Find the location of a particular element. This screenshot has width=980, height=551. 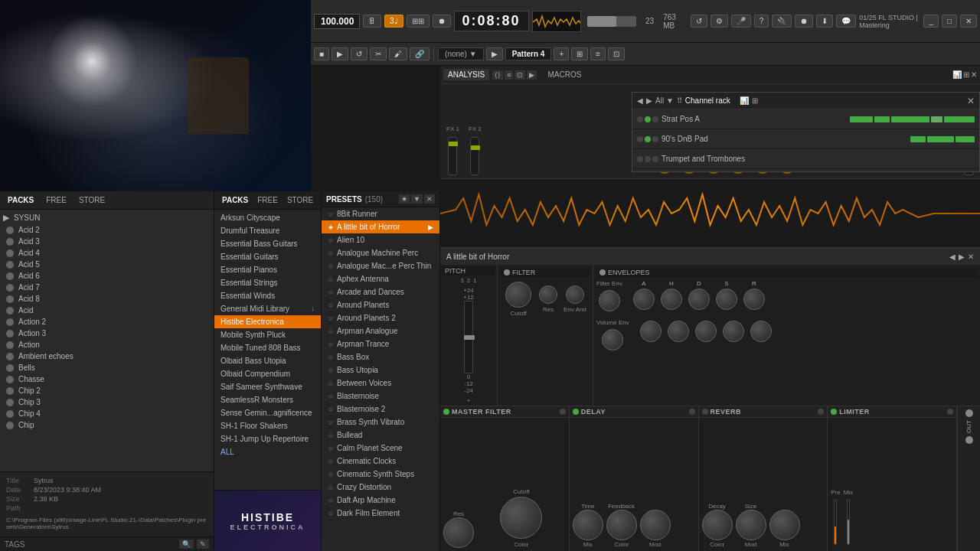

step-seq-btn: ⊞⊞ is located at coordinates (418, 21).